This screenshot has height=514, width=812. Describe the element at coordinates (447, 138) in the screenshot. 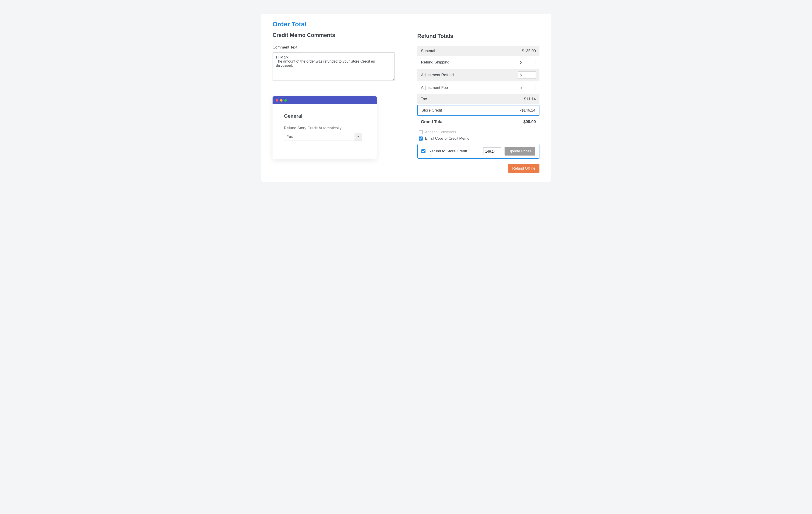

I see `email-copy-label: Email Copy of Credit Memo` at that location.